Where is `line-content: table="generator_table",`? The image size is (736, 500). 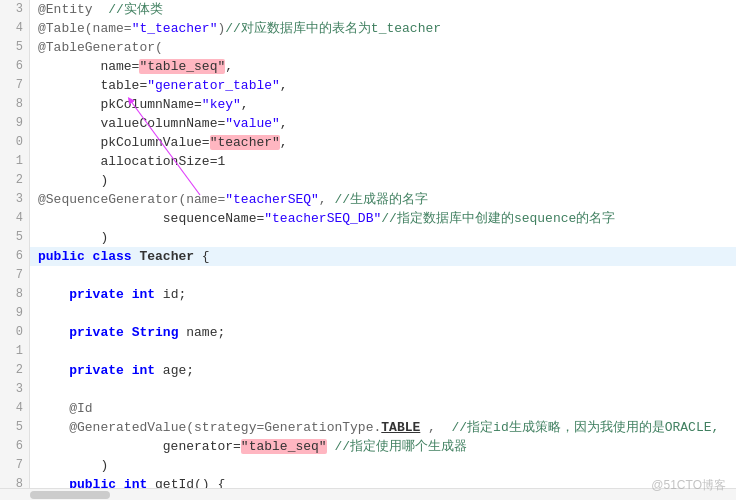
line-content: table="generator_table", is located at coordinates (383, 86).